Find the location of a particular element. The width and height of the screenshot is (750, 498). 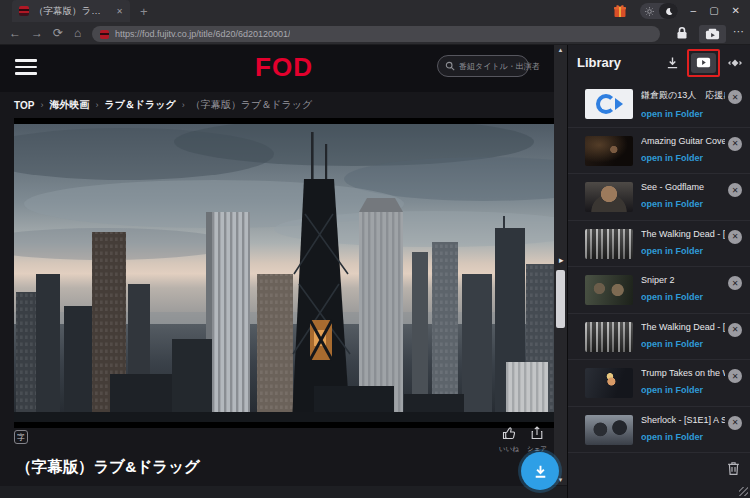

item-title: Trump Takes on the Worl… is located at coordinates (683, 373).